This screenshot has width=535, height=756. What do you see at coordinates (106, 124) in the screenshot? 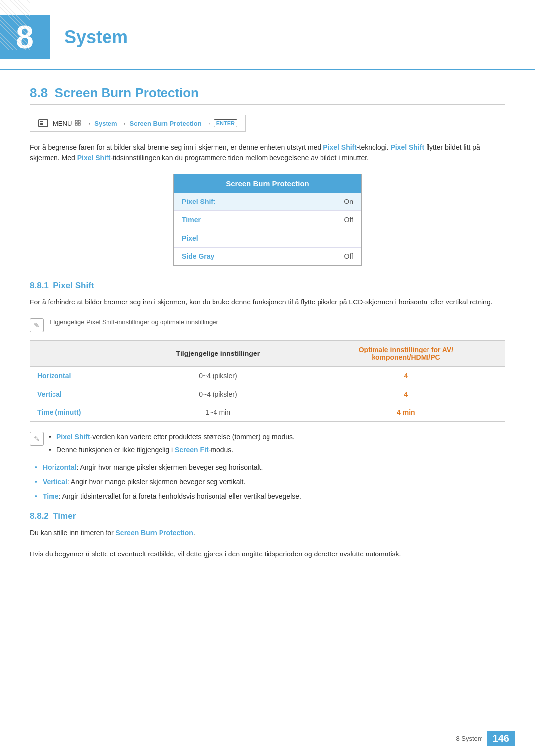
I see `menu-system: System` at bounding box center [106, 124].